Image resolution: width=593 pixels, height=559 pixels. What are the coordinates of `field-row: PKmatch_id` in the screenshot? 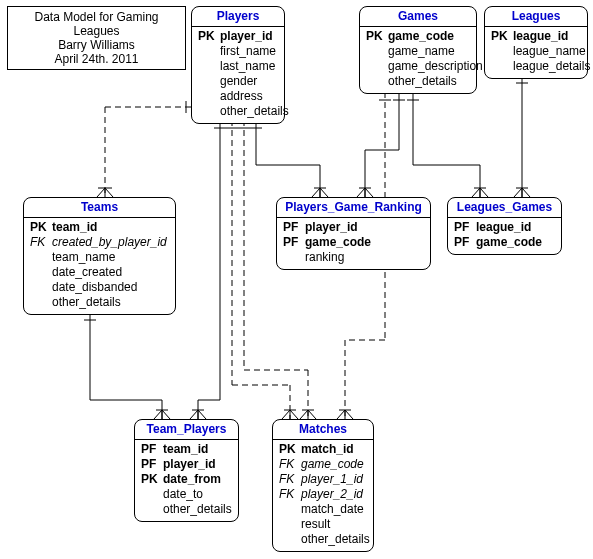 It's located at (323, 450).